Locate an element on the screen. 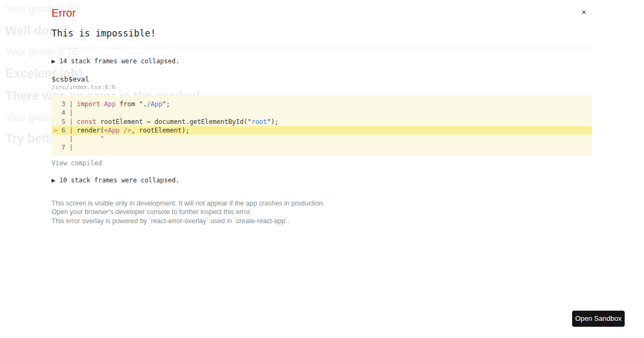 This screenshot has height=338, width=644. code-line: 4 | is located at coordinates (322, 113).